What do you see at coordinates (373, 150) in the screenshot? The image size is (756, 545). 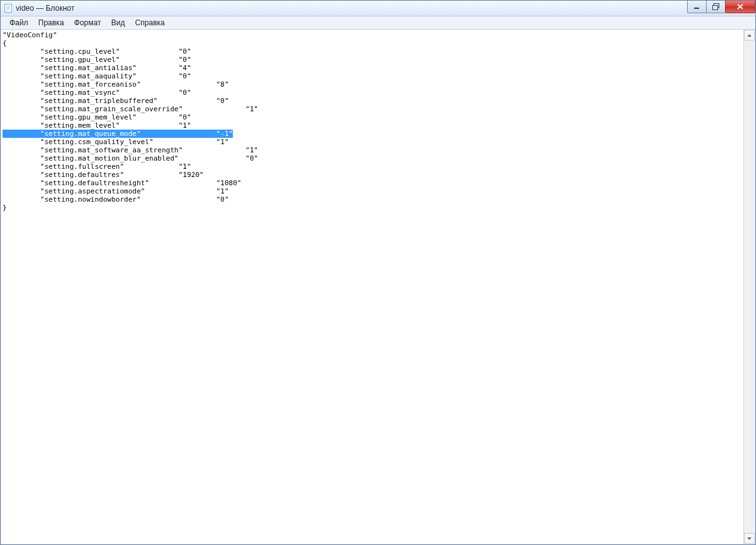 I see `setting-line: "setting.mat_software_aa_strength" "1"` at bounding box center [373, 150].